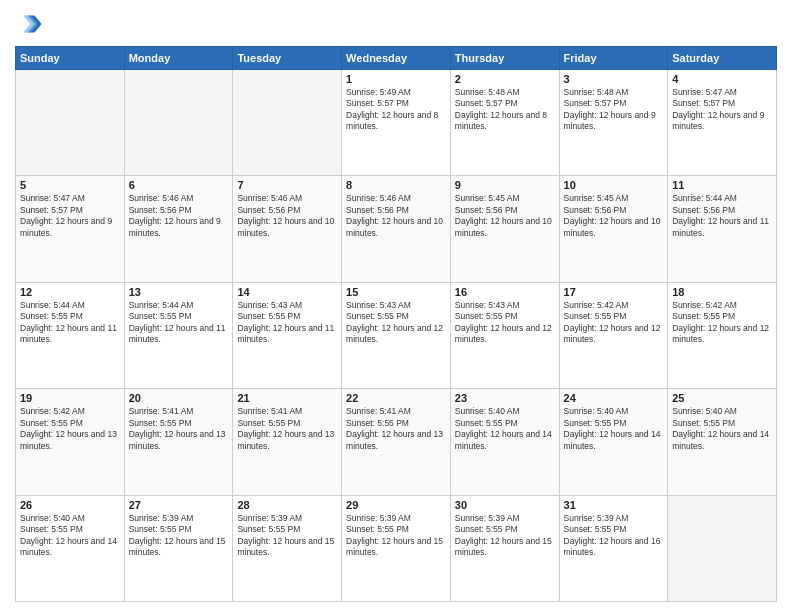 The height and width of the screenshot is (612, 792). What do you see at coordinates (505, 79) in the screenshot?
I see `day-number: 2` at bounding box center [505, 79].